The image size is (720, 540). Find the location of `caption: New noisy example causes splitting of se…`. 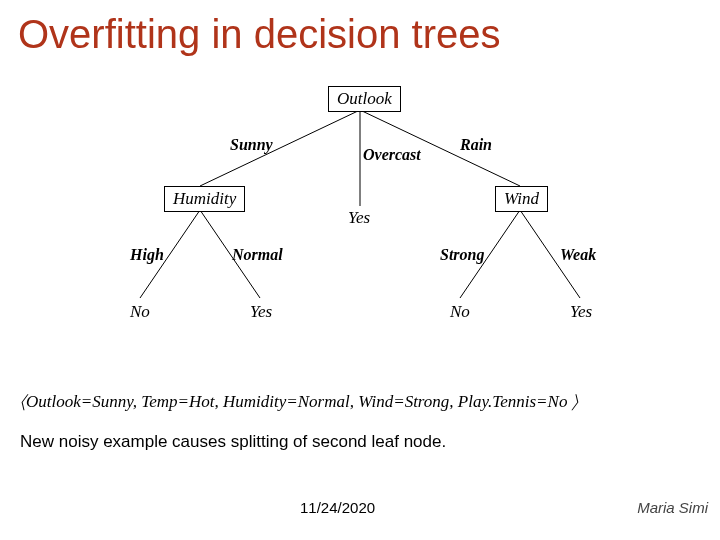

caption: New noisy example causes splitting of se… is located at coordinates (233, 442).